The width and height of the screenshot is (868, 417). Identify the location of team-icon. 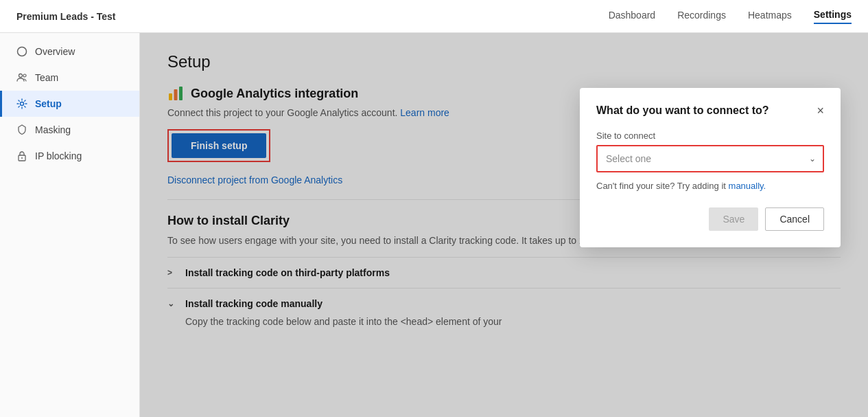
(22, 78).